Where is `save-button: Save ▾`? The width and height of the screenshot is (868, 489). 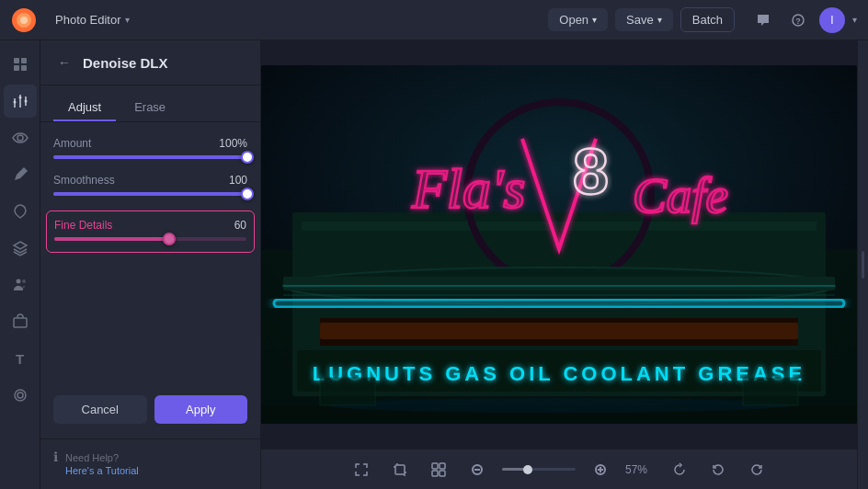
save-button: Save ▾ is located at coordinates (644, 20).